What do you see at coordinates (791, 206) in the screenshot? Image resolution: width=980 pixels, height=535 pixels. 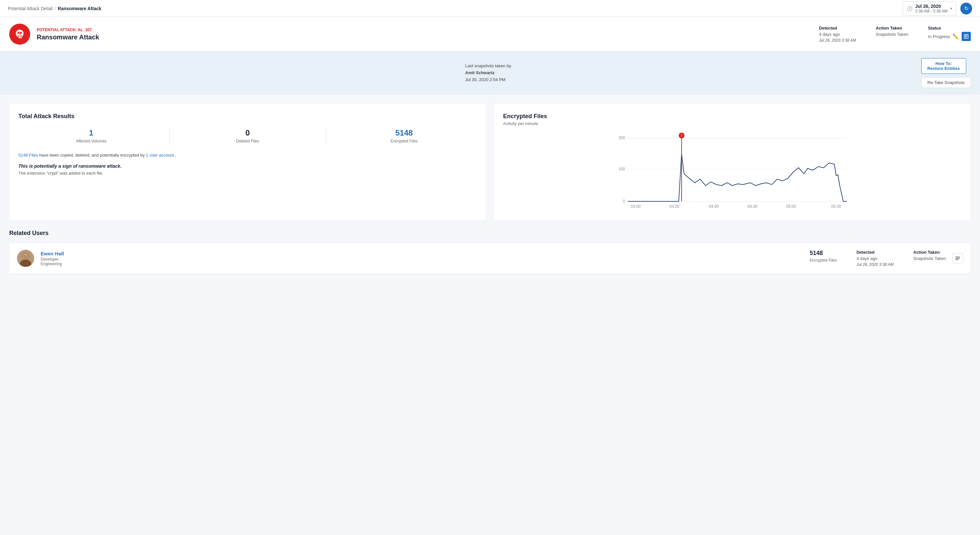 I see `svg-text: 05:00` at bounding box center [791, 206].